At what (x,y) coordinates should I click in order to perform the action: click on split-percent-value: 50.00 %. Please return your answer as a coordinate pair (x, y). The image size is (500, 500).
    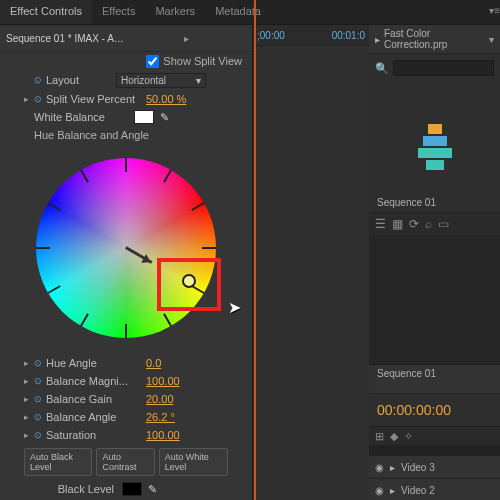
    Looking at the image, I should click on (166, 99).